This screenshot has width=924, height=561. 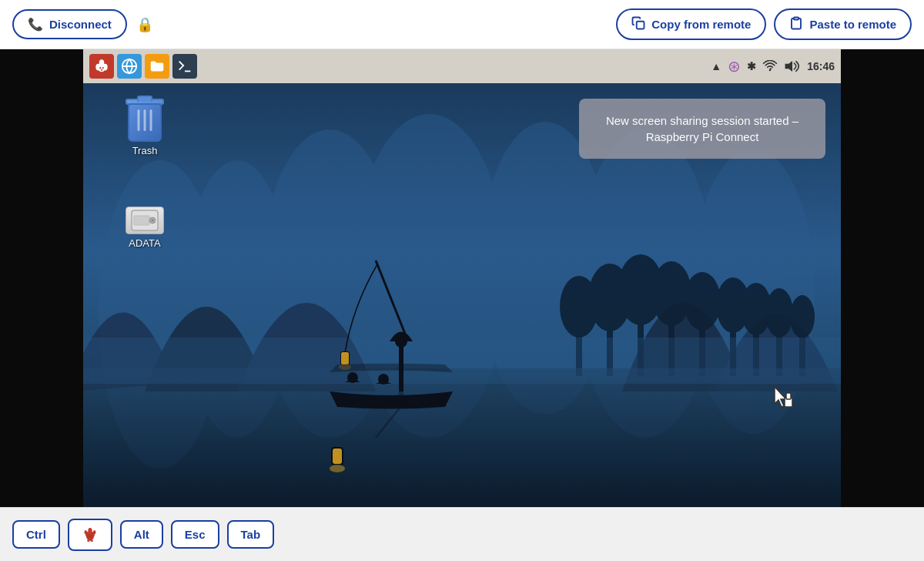 I want to click on disconnect-label: Disconnect, so click(x=80, y=25).